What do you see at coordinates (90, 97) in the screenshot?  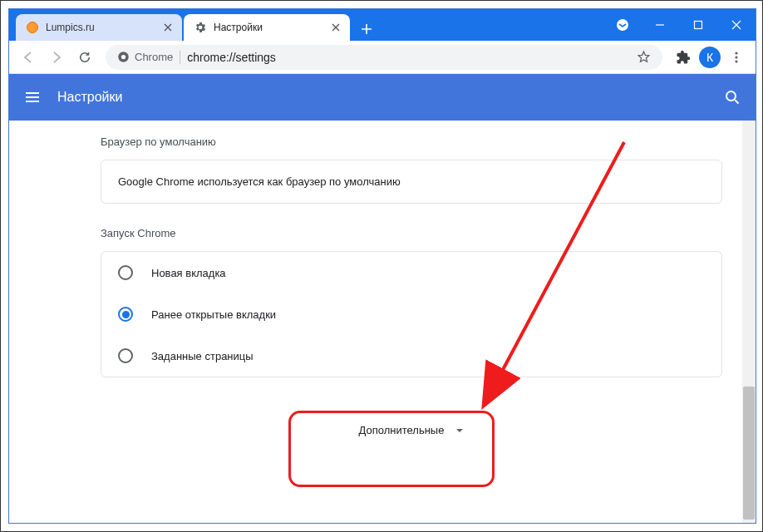 I see `page-title: Настройки` at bounding box center [90, 97].